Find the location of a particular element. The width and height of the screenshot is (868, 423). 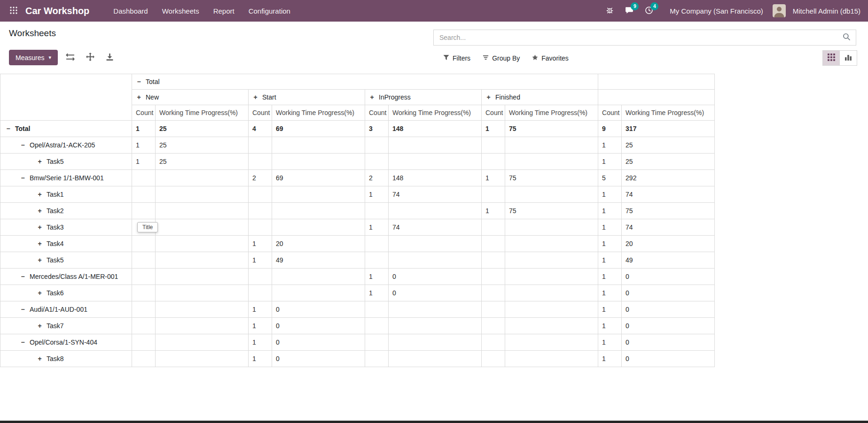

debug-button is located at coordinates (610, 11).